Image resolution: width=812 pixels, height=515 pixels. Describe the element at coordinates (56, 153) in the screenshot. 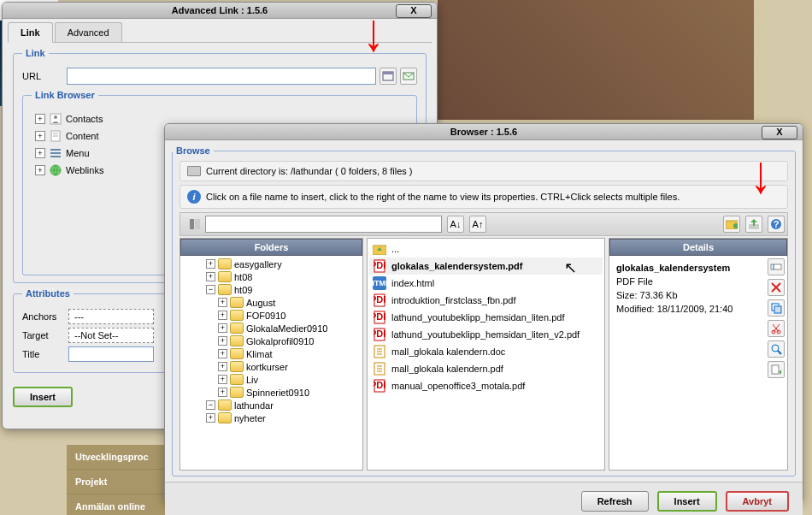

I see `menu-icon` at that location.